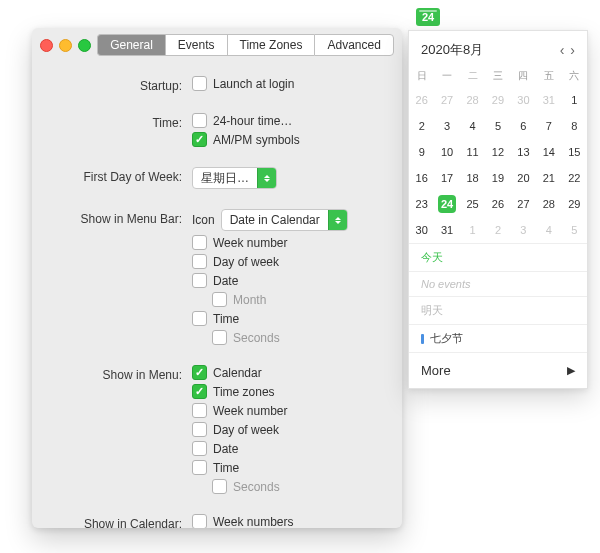 The height and width of the screenshot is (553, 600). I want to click on check-cal-week-numbers: Week numbers, so click(288, 521).